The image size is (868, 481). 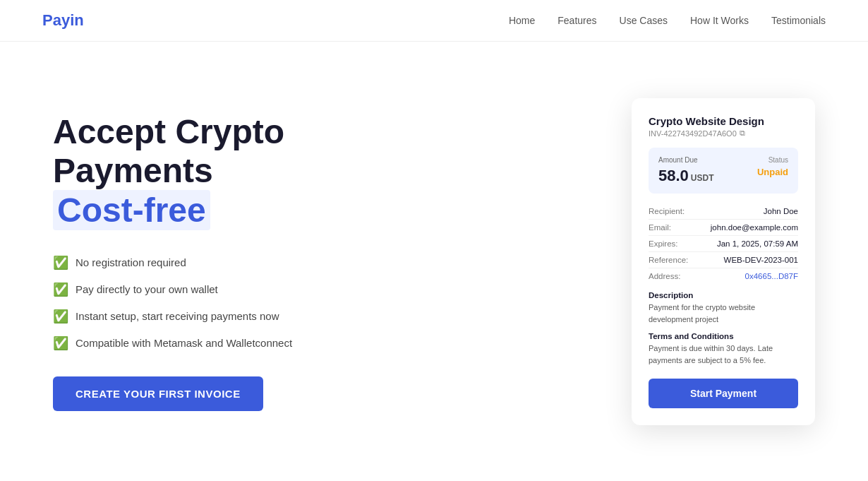 I want to click on navbar: Payin HomeFeaturesUse CasesHow It WorksT…, so click(x=434, y=21).